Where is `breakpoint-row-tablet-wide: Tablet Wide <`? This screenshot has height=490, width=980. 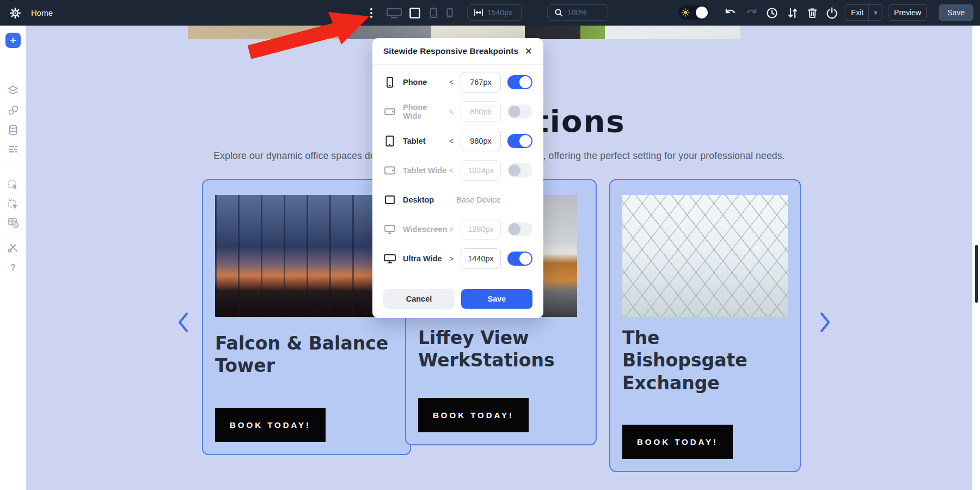
breakpoint-row-tablet-wide: Tablet Wide < is located at coordinates (458, 170).